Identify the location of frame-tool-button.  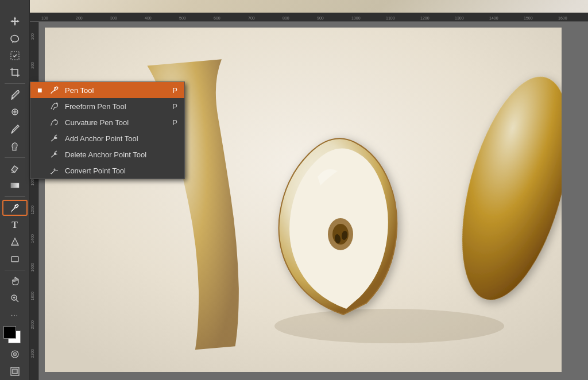
(15, 371).